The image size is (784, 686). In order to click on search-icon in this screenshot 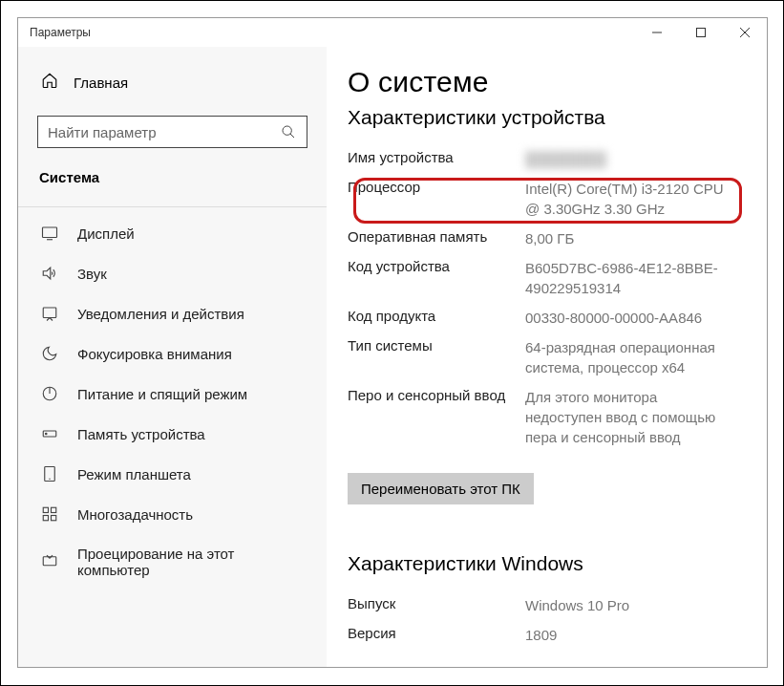, I will do `click(288, 132)`.